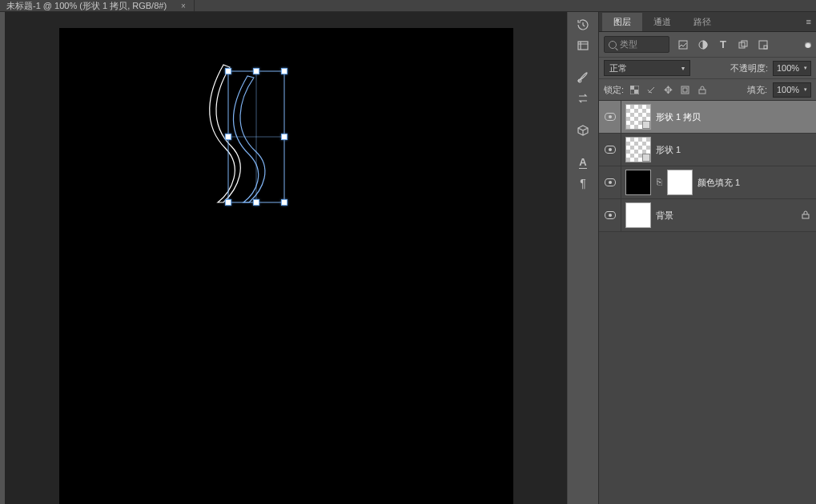 Image resolution: width=816 pixels, height=504 pixels. Describe the element at coordinates (183, 6) in the screenshot. I see `close-icon: ×` at that location.